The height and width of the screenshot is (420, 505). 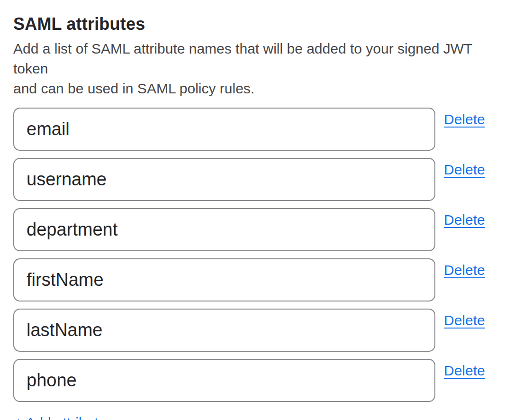 What do you see at coordinates (225, 280) in the screenshot?
I see `attribute-input-firstname` at bounding box center [225, 280].